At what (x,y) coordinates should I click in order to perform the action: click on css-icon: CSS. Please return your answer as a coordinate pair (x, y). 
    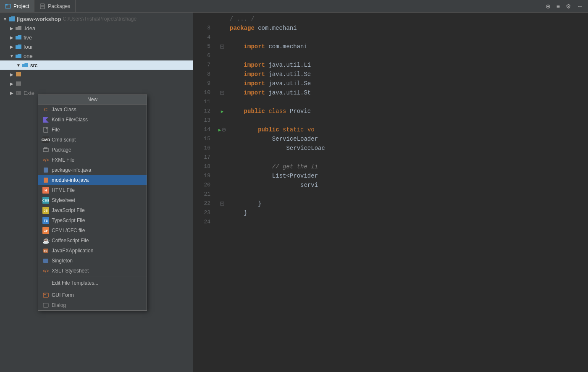
    Looking at the image, I should click on (46, 200).